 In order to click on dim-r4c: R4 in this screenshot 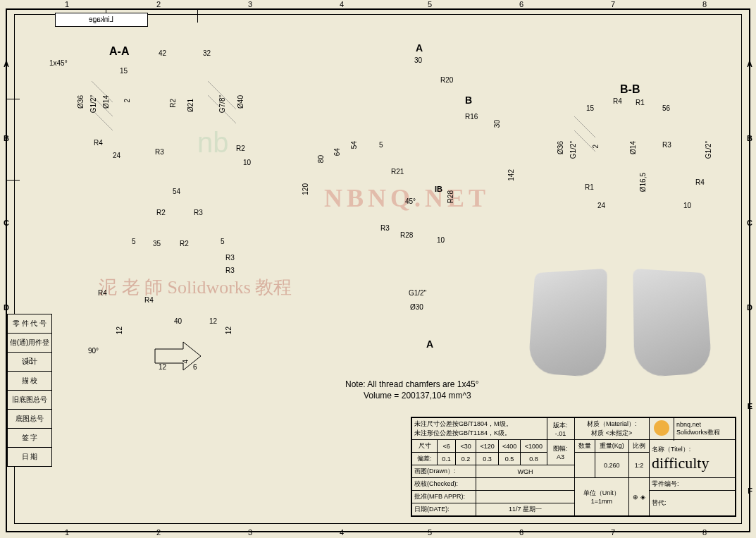, I will do `click(149, 300)`.